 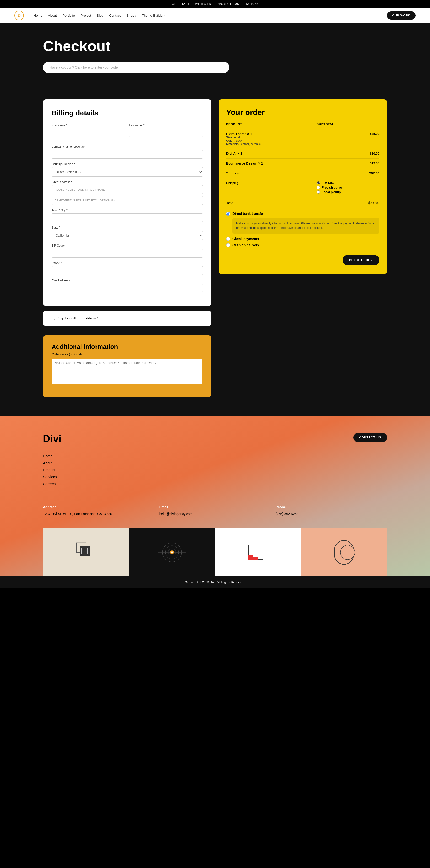 What do you see at coordinates (348, 192) in the screenshot?
I see `shipping-local: Local pickup` at bounding box center [348, 192].